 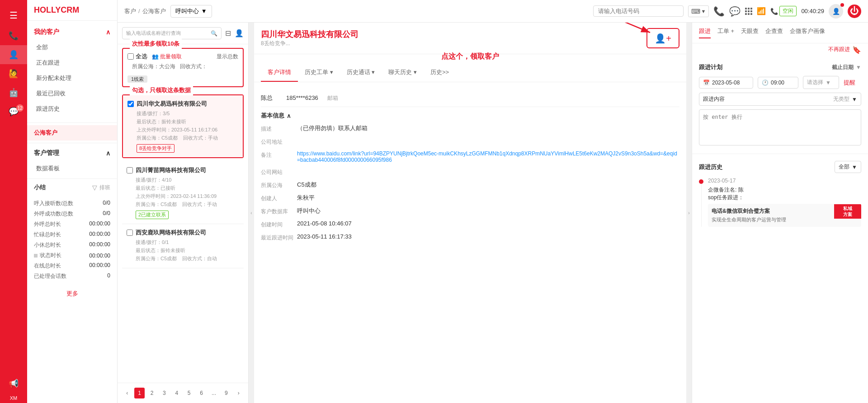 I want to click on stat-row-3: 忙碌总时长 00:00:00, so click(x=72, y=235).